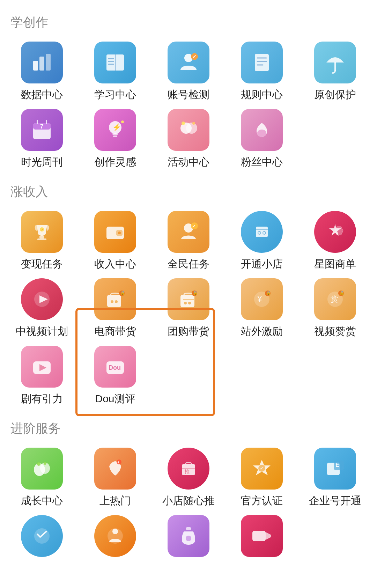 The image size is (377, 588). Describe the element at coordinates (42, 309) in the screenshot. I see `item-mid-video: 中视频计划` at that location.